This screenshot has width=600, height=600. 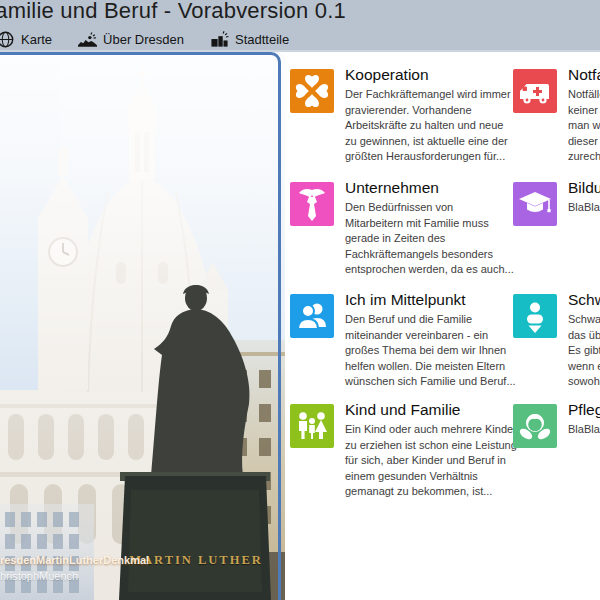 What do you see at coordinates (131, 40) in the screenshot?
I see `nav-item-ueber-dresden: Über Dresden` at bounding box center [131, 40].